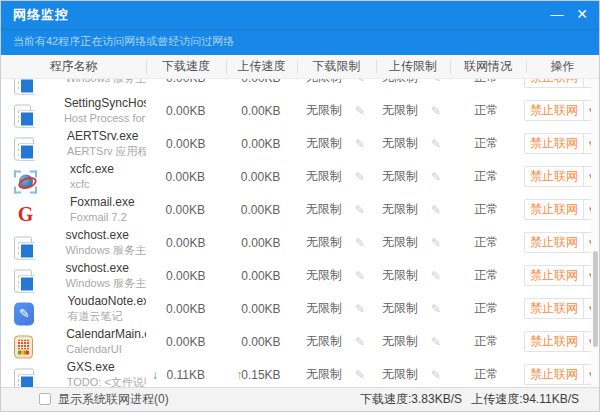  What do you see at coordinates (596, 299) in the screenshot?
I see `scrollbar-thumb` at bounding box center [596, 299].